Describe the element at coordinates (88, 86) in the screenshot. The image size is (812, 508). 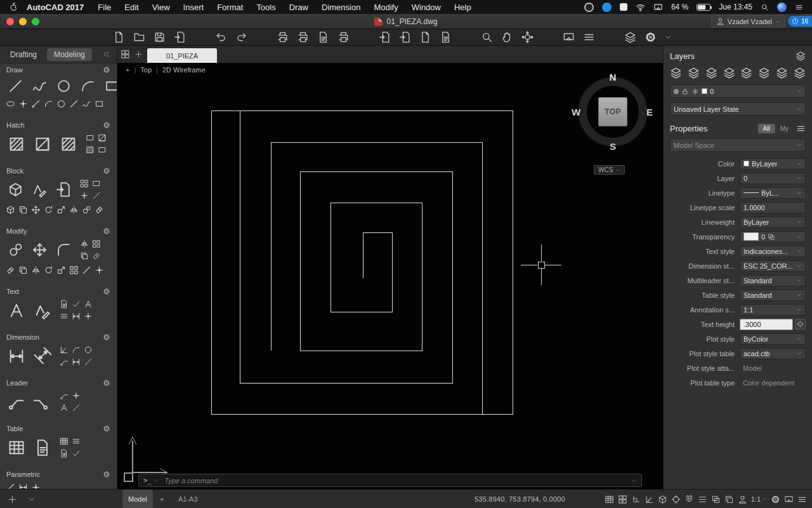
I see `arc-tool` at that location.